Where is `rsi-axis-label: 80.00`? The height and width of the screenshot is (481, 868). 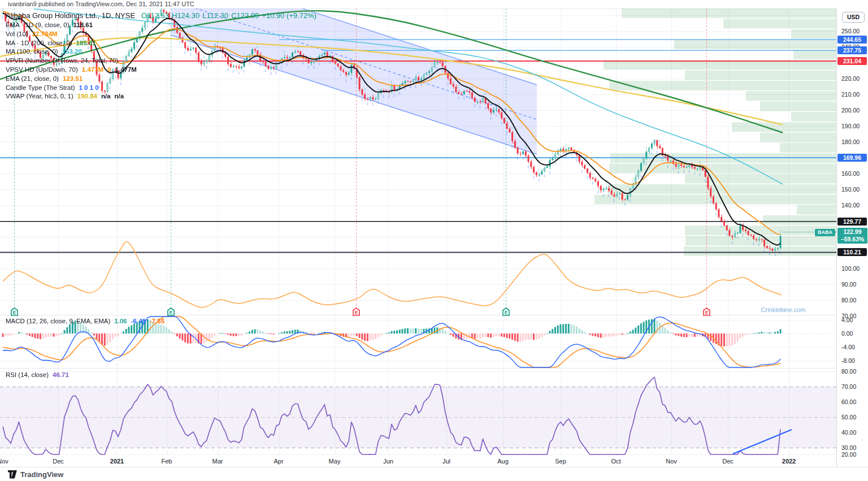
rsi-axis-label: 80.00 is located at coordinates (849, 371).